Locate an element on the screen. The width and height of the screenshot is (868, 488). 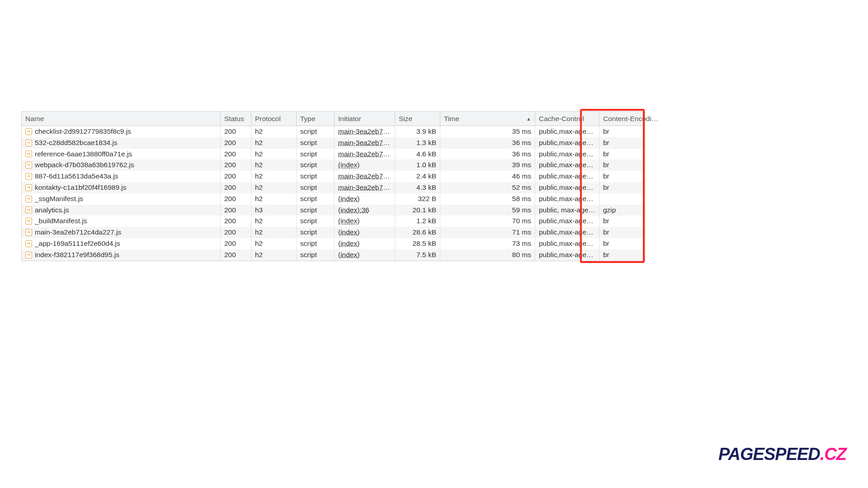
cell-cache-control: public, max-age=… is located at coordinates (567, 211).